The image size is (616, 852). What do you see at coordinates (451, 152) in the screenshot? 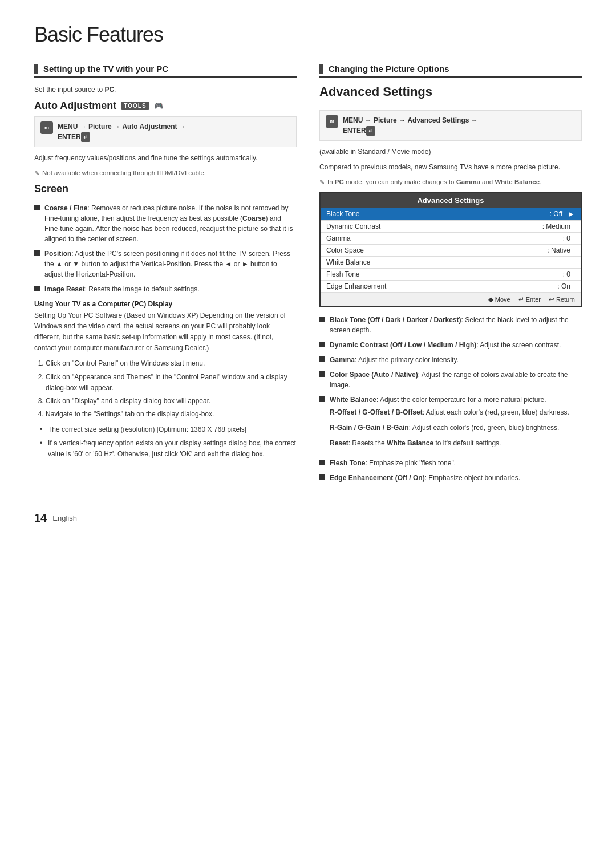
I see `availability-note: (available in Standard / Movie mode)` at bounding box center [451, 152].